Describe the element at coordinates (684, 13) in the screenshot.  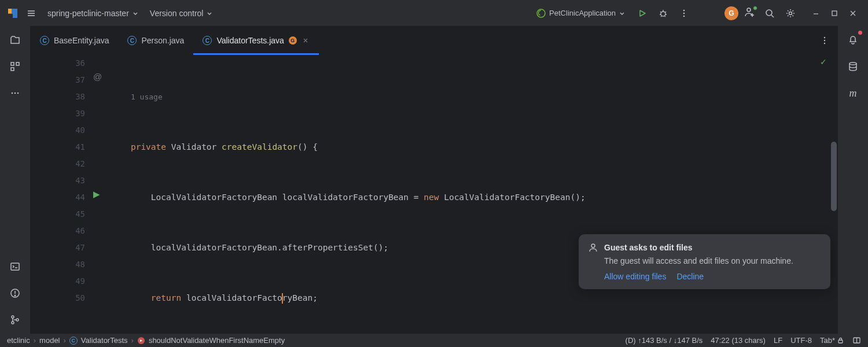
I see `more-actions-icon` at that location.